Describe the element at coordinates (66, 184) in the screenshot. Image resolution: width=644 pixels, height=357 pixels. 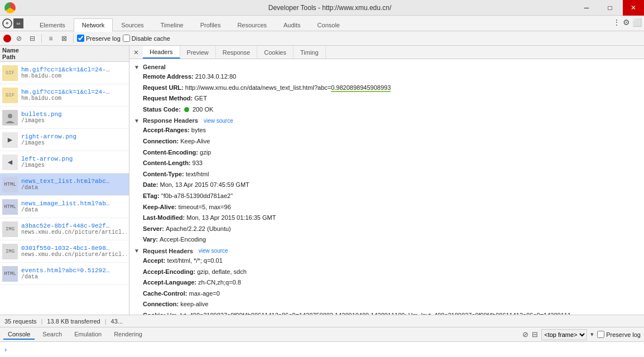
I see `file-info: news_text_list.html?abc=0.982... /data` at that location.